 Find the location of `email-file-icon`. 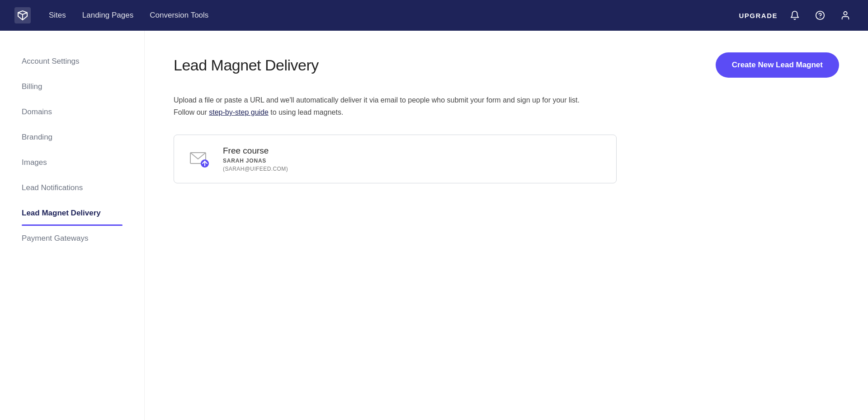

email-file-icon is located at coordinates (199, 159).